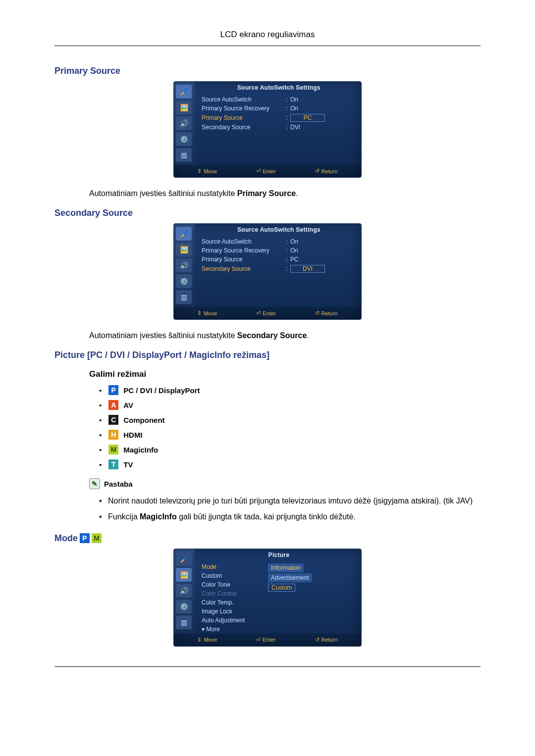  What do you see at coordinates (95, 484) in the screenshot?
I see `note-icon: ✎` at bounding box center [95, 484].